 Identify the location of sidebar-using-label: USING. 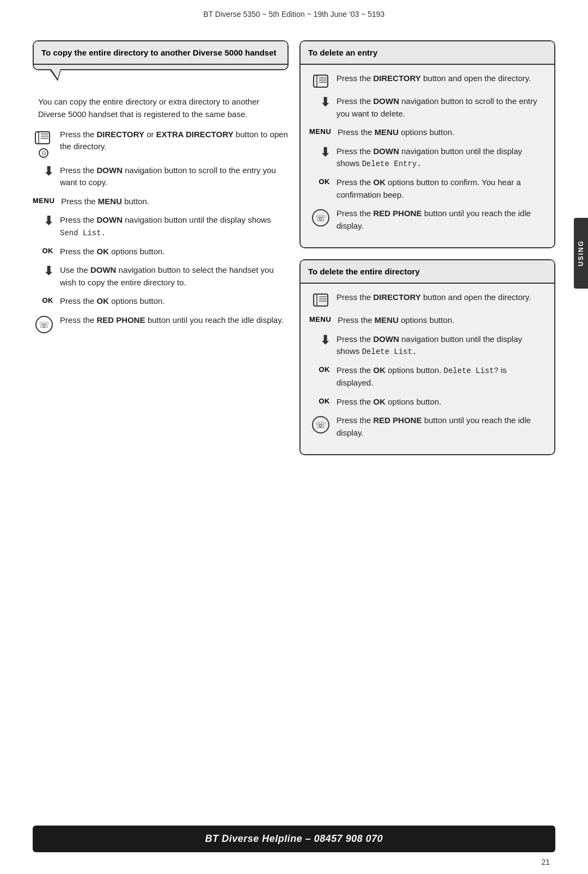
(581, 253).